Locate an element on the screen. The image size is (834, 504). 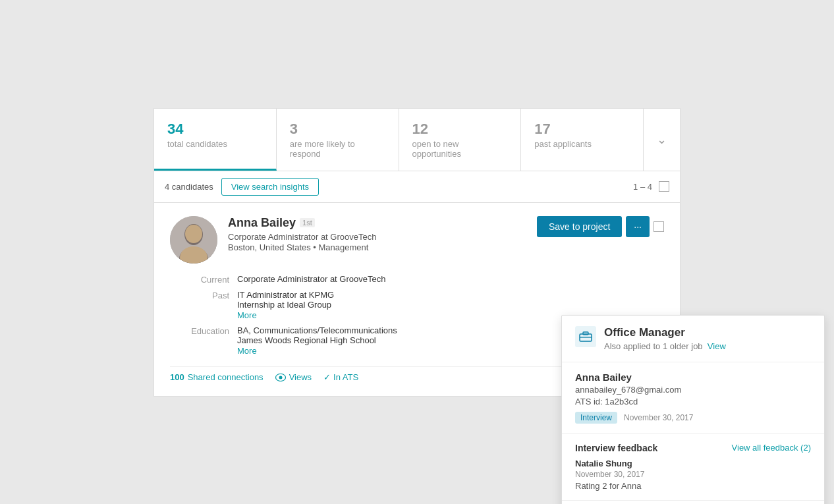
views-item: Views is located at coordinates (294, 378).